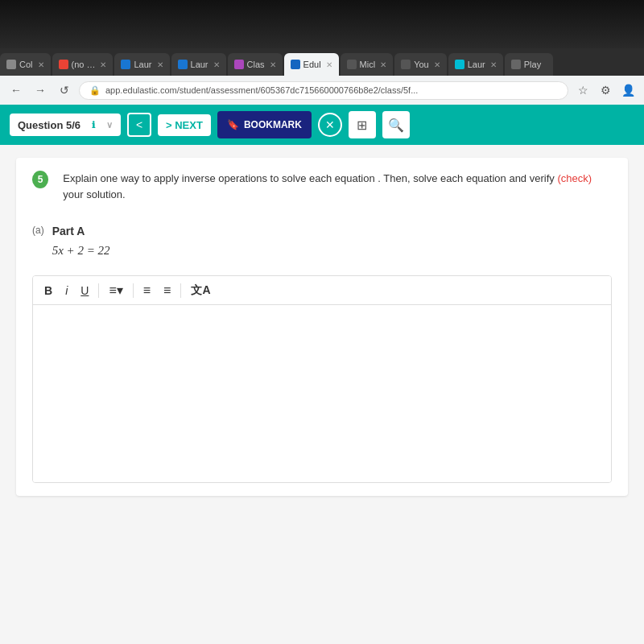  I want to click on layout-button: ⊞, so click(362, 125).